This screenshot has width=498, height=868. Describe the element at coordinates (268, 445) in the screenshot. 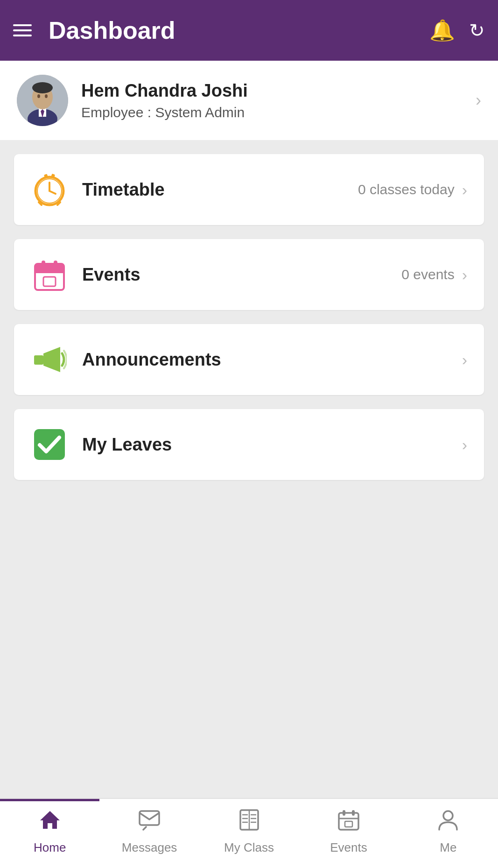

I see `my-leaves-label: My Leaves` at that location.